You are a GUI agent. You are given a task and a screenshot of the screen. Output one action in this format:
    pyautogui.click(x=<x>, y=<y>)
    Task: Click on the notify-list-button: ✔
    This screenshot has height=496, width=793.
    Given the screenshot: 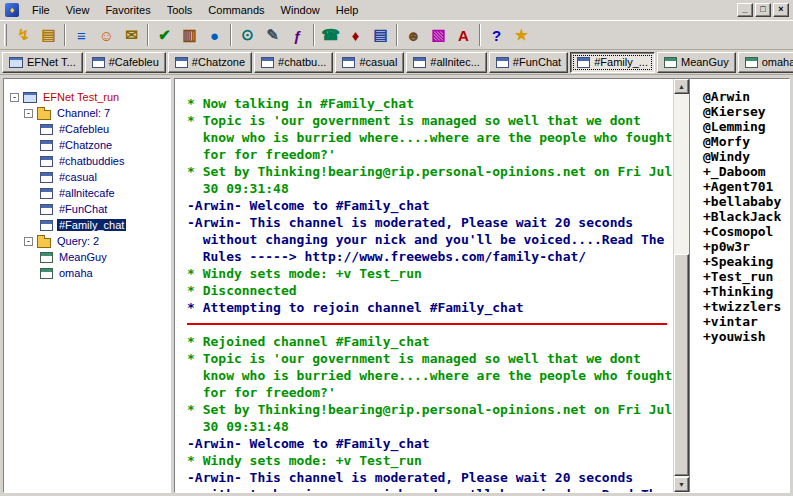 What is the action you would take?
    pyautogui.click(x=164, y=35)
    